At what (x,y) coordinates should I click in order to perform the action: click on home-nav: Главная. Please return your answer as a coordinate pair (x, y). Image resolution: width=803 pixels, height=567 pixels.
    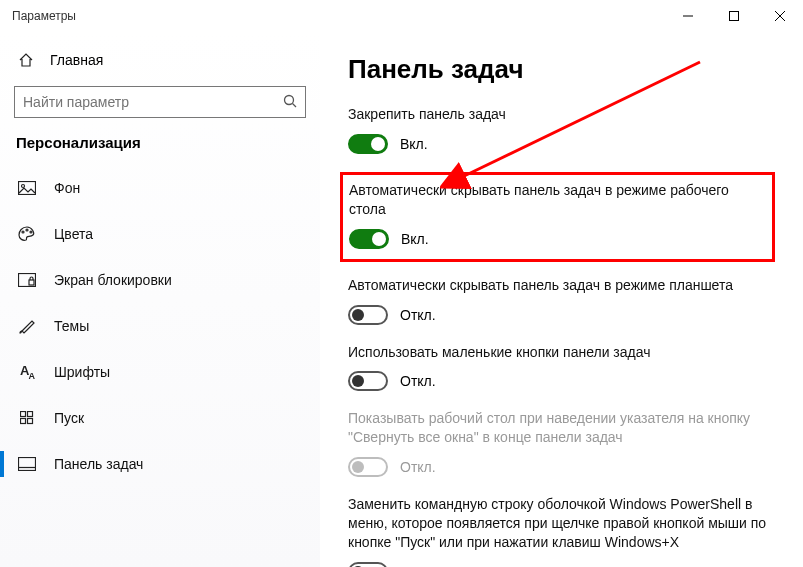
    Looking at the image, I should click on (160, 60).